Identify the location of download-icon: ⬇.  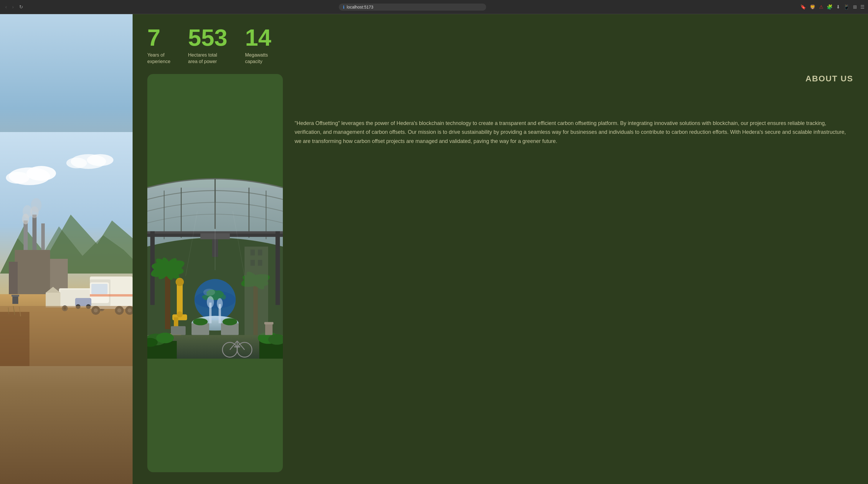
(838, 7).